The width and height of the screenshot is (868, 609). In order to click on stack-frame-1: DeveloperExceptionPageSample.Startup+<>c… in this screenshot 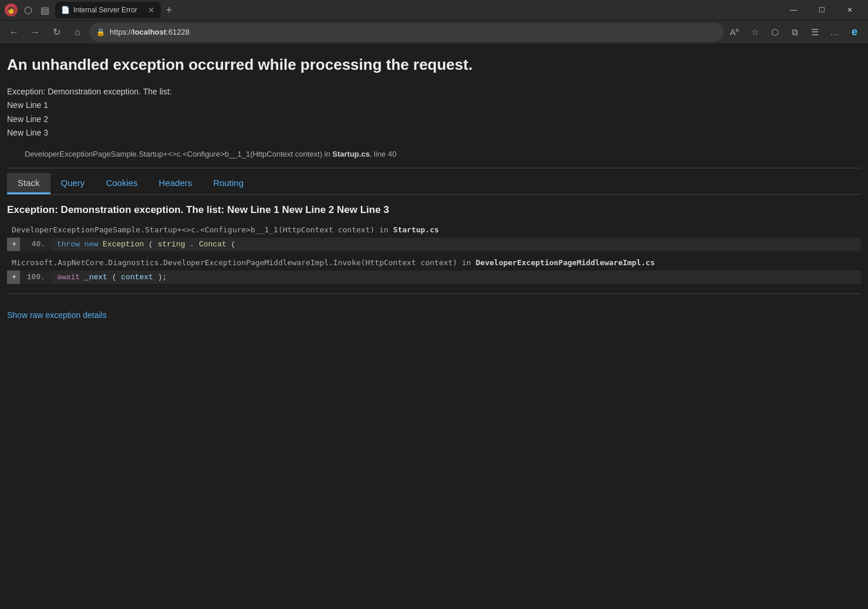, I will do `click(434, 237)`.